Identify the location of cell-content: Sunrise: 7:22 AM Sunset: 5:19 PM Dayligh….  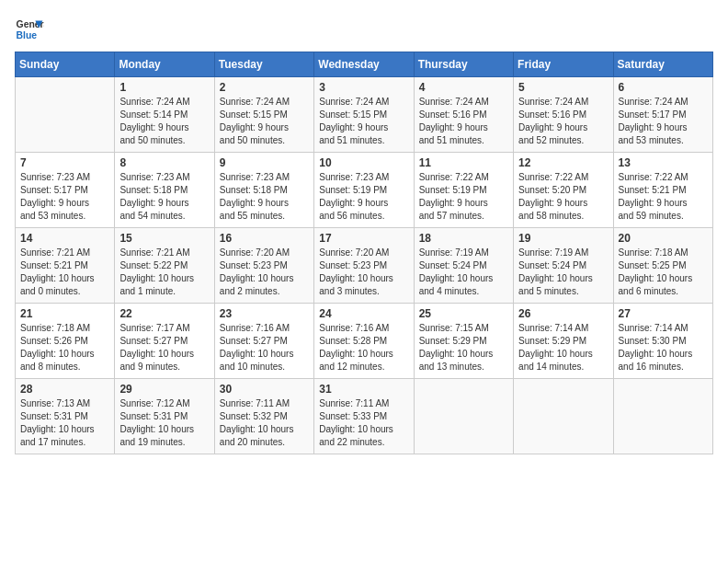
(463, 197).